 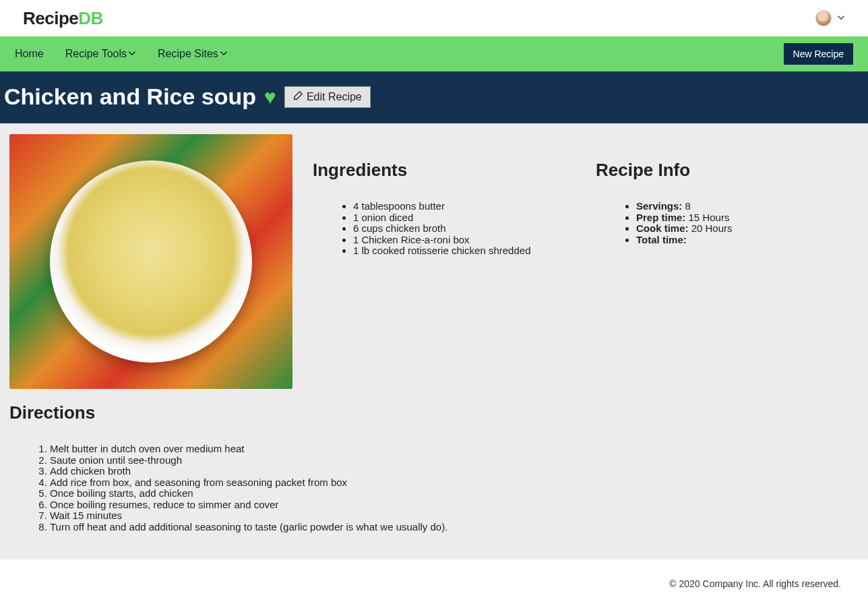 I want to click on info-prep: Prep time: 15 Hours, so click(x=747, y=218).